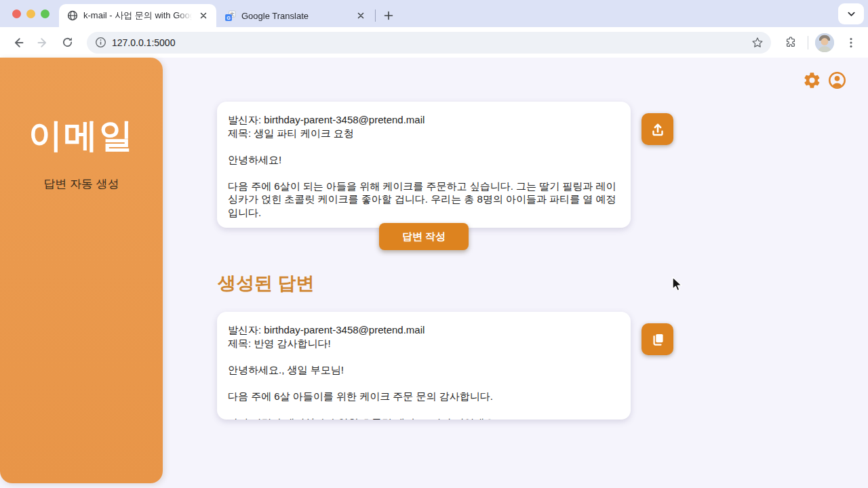 The width and height of the screenshot is (868, 488). Describe the element at coordinates (808, 43) in the screenshot. I see `toolbar-divider` at that location.